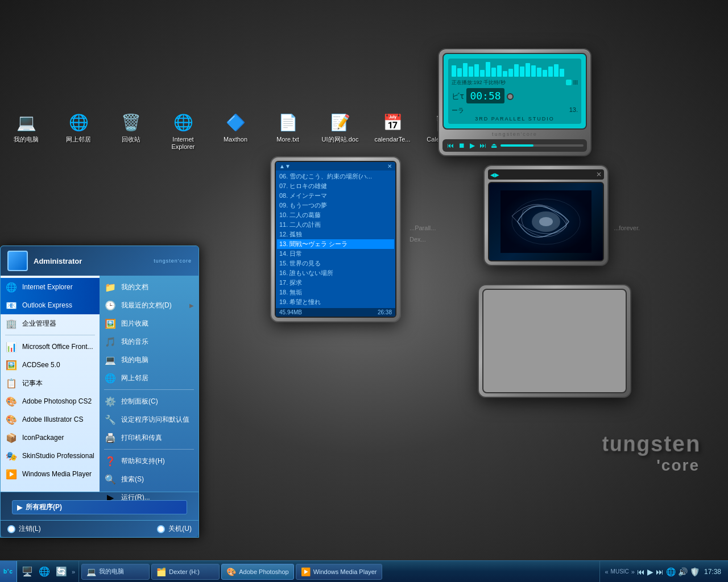  What do you see at coordinates (257, 572) in the screenshot?
I see `taskbar-item-photoshop-tb: 🎨 Adobe Photoshop` at bounding box center [257, 572].